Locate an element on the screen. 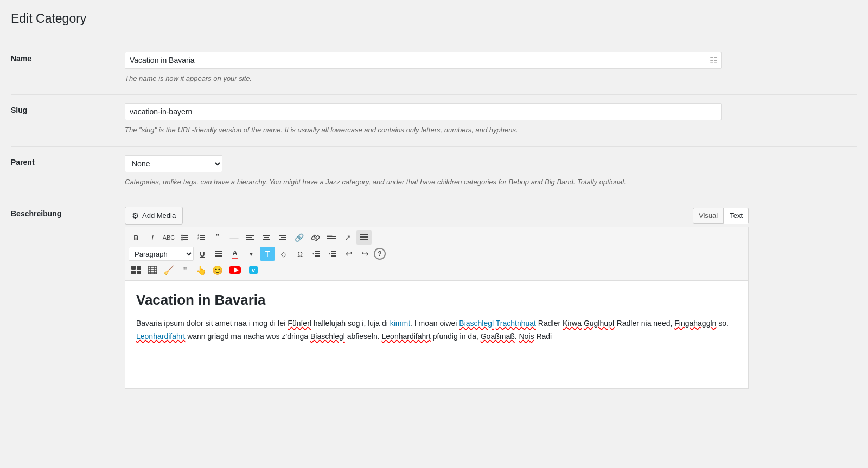 This screenshot has width=868, height=468. insert-link-button: 🔗 is located at coordinates (299, 238).